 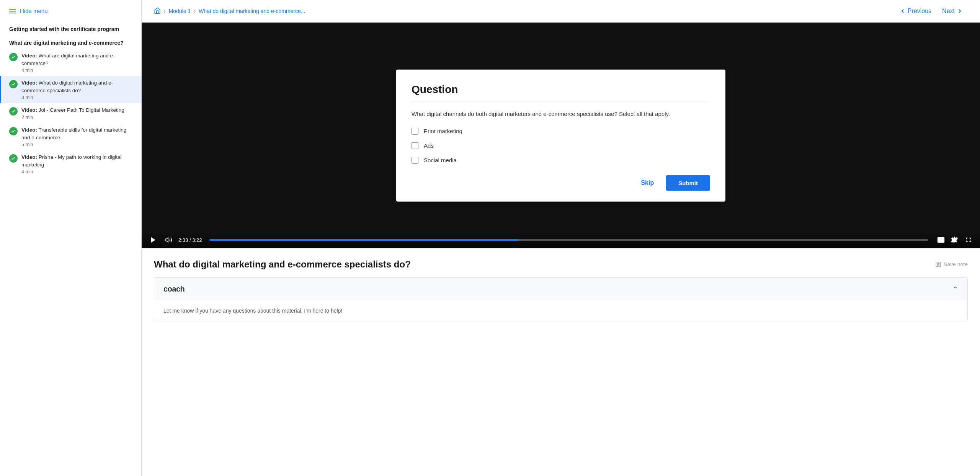 What do you see at coordinates (70, 90) in the screenshot?
I see `sidebar-item-item2: Video: What do digital marketing and e-c…` at bounding box center [70, 90].